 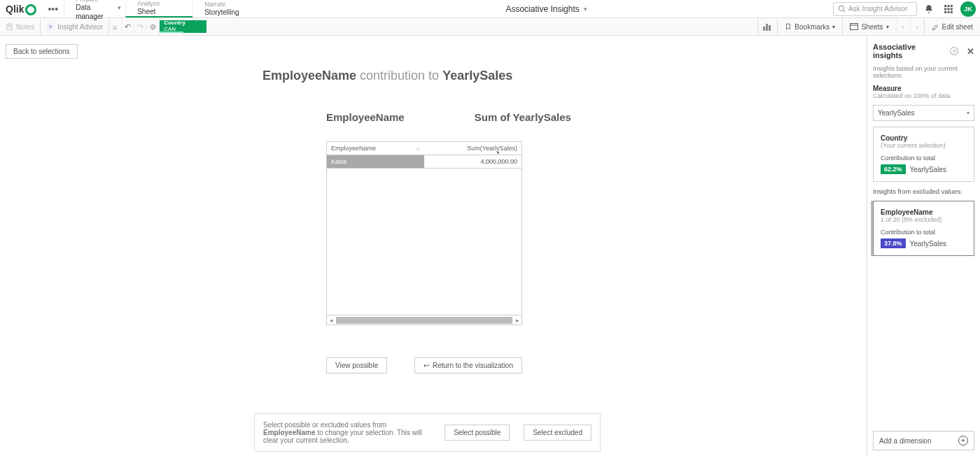 I want to click on data-table: EmployeeName ⌕ Sum(YearlySales) ▼ Kasie …, so click(x=424, y=234).